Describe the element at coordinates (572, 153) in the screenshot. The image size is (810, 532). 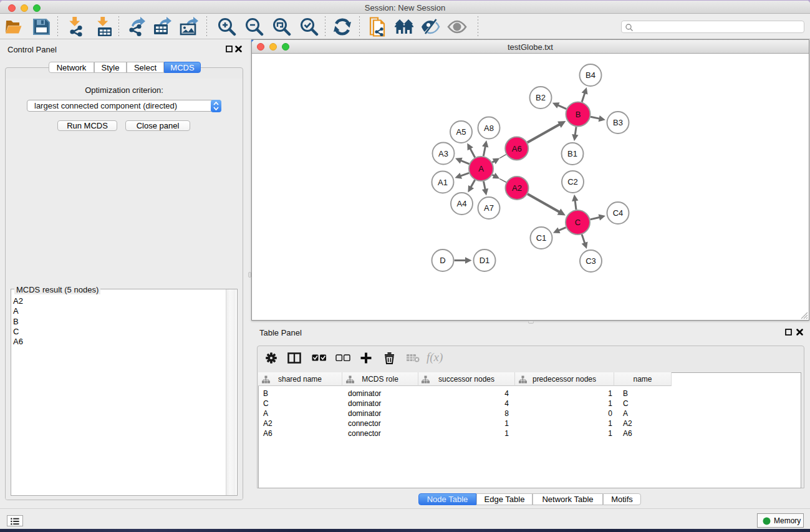
I see `svg-text: B1` at that location.